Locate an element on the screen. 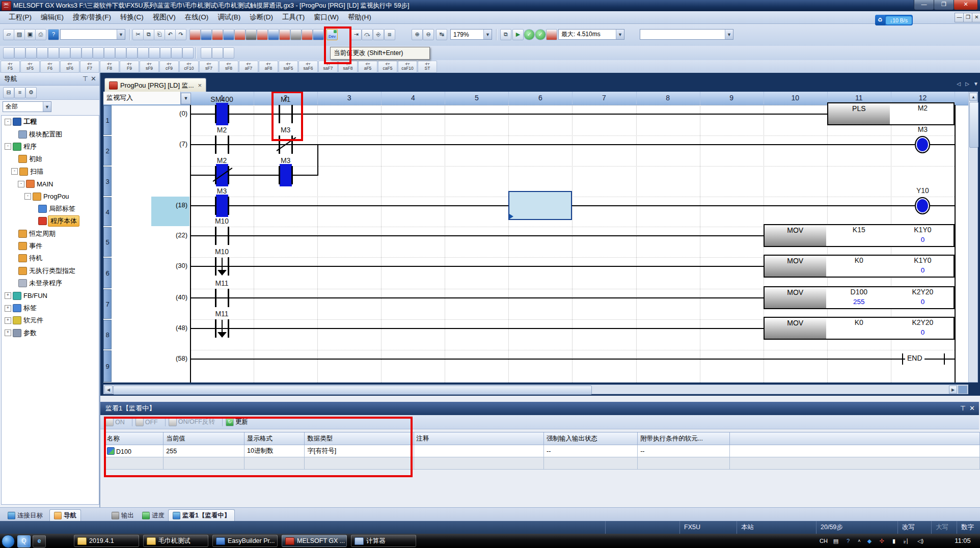 This screenshot has height=548, width=980. tab-close-icon: × is located at coordinates (200, 86).